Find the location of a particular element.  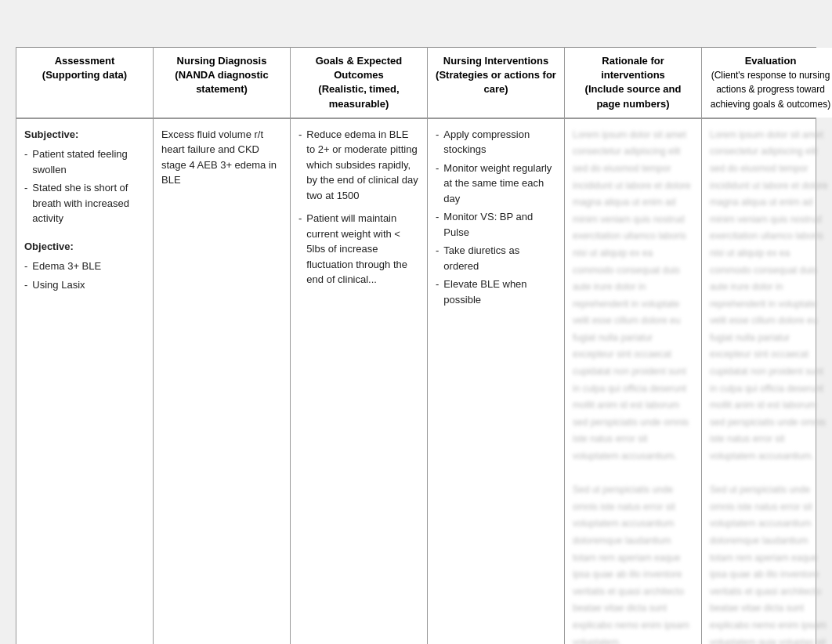

list-item: - Patient stated feeling swollen is located at coordinates (85, 161).